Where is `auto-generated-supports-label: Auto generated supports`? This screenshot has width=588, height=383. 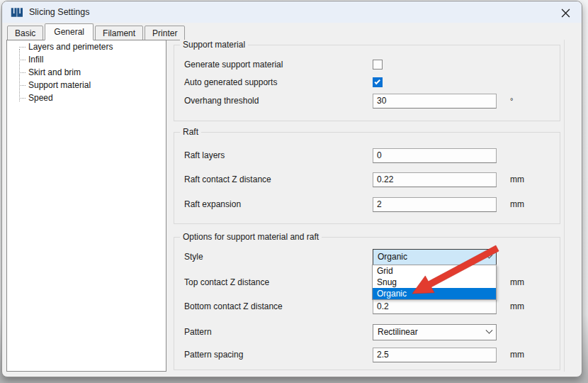
auto-generated-supports-label: Auto generated supports is located at coordinates (278, 82).